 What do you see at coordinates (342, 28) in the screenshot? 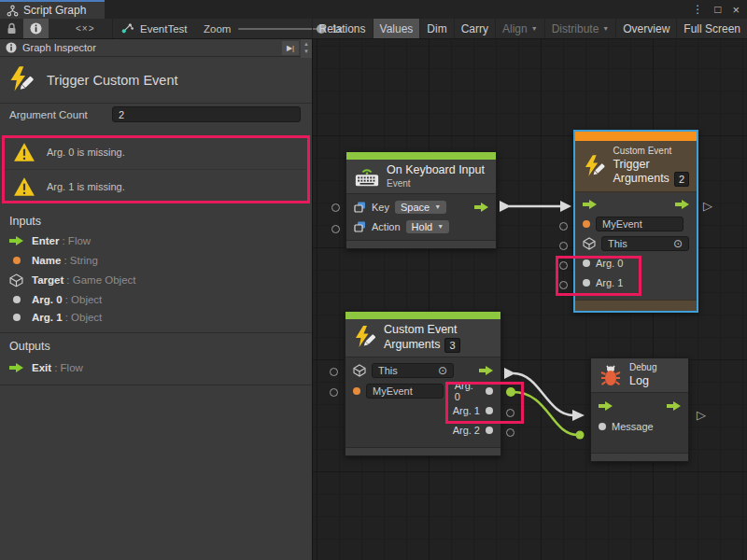
I see `relations-button: Relations` at bounding box center [342, 28].